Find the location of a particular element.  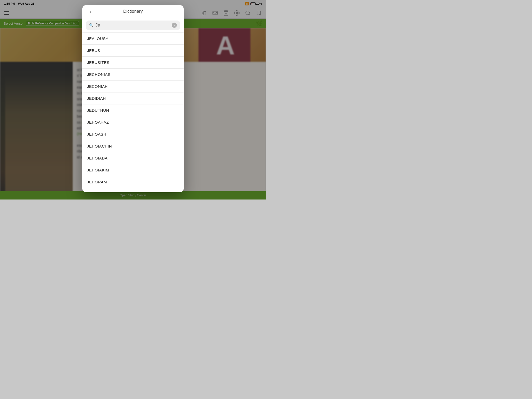

search-icon: 🔍 is located at coordinates (91, 25).